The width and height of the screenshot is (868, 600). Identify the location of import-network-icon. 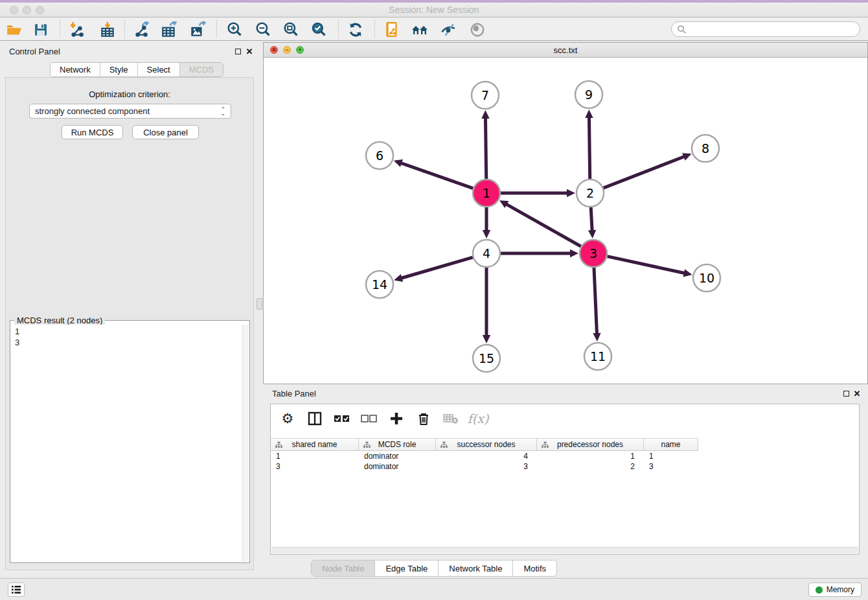
(76, 30).